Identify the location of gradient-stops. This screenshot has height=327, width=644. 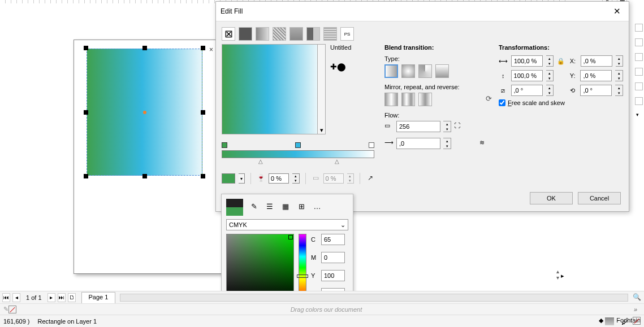
(298, 146).